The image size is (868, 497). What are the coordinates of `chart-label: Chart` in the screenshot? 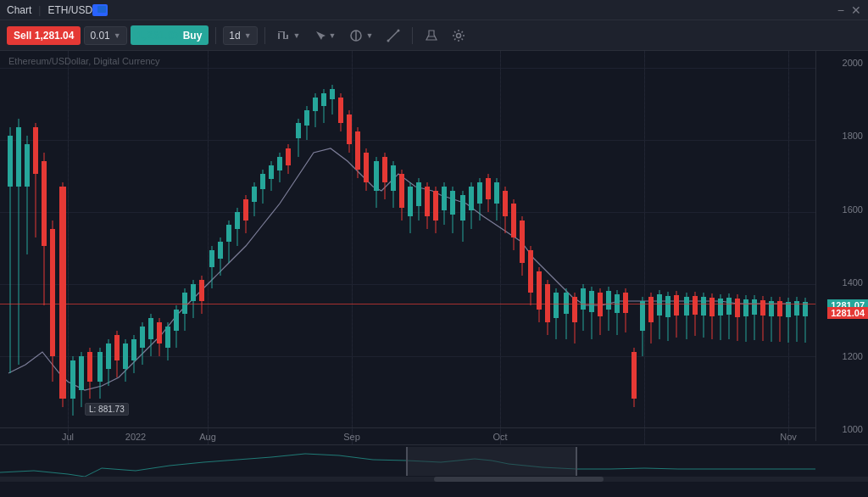 It's located at (19, 10).